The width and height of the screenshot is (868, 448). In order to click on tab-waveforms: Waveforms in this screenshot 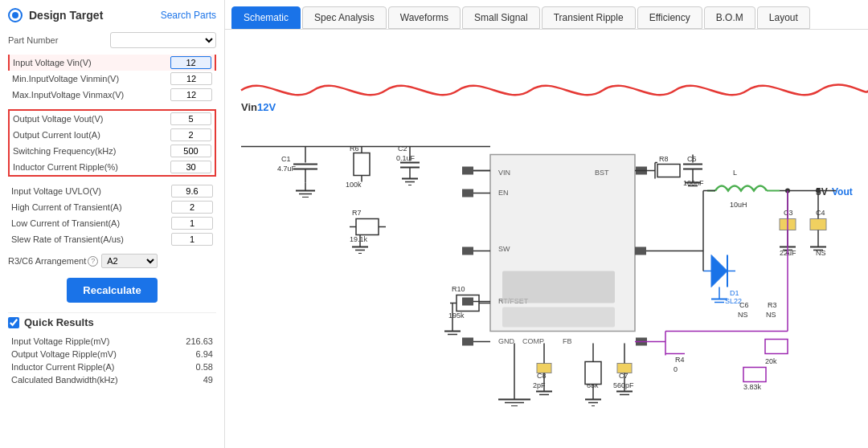, I will do `click(424, 18)`.